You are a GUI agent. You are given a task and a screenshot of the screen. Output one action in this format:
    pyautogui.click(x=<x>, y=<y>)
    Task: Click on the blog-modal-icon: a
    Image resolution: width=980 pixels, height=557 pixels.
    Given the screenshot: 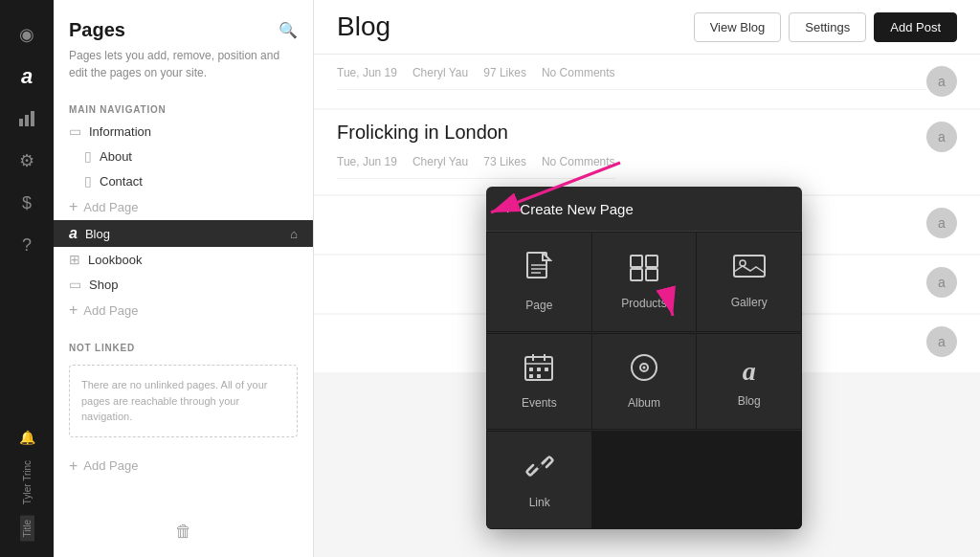 What is the action you would take?
    pyautogui.click(x=749, y=371)
    